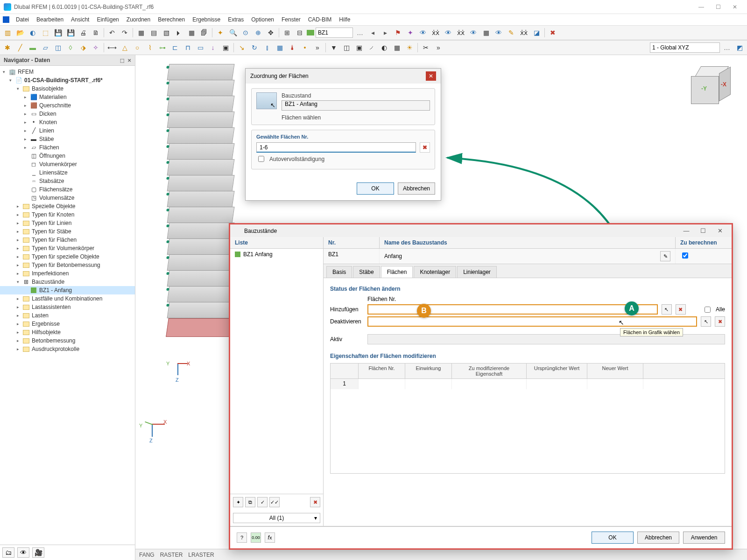 The height and width of the screenshot is (560, 747). What do you see at coordinates (461, 33) in the screenshot?
I see `xxx2-icon: ẋẋ` at bounding box center [461, 33].